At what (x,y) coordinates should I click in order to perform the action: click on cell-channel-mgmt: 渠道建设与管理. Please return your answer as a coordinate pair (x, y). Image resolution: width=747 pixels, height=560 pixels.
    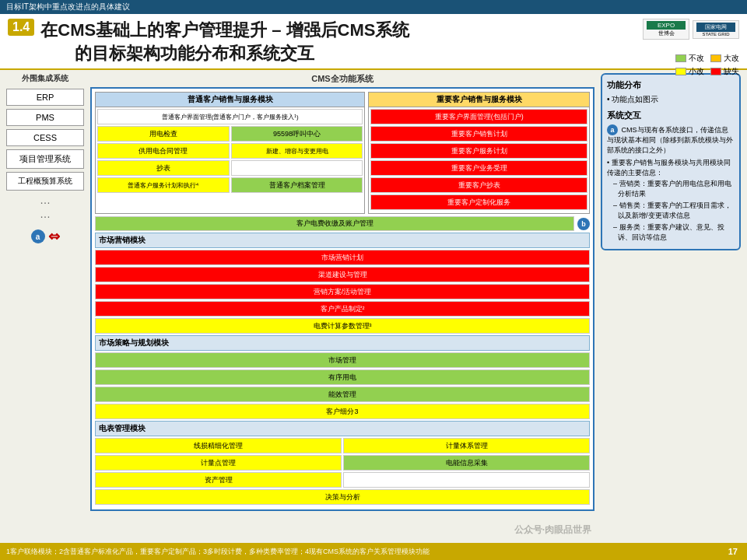
    Looking at the image, I should click on (342, 275).